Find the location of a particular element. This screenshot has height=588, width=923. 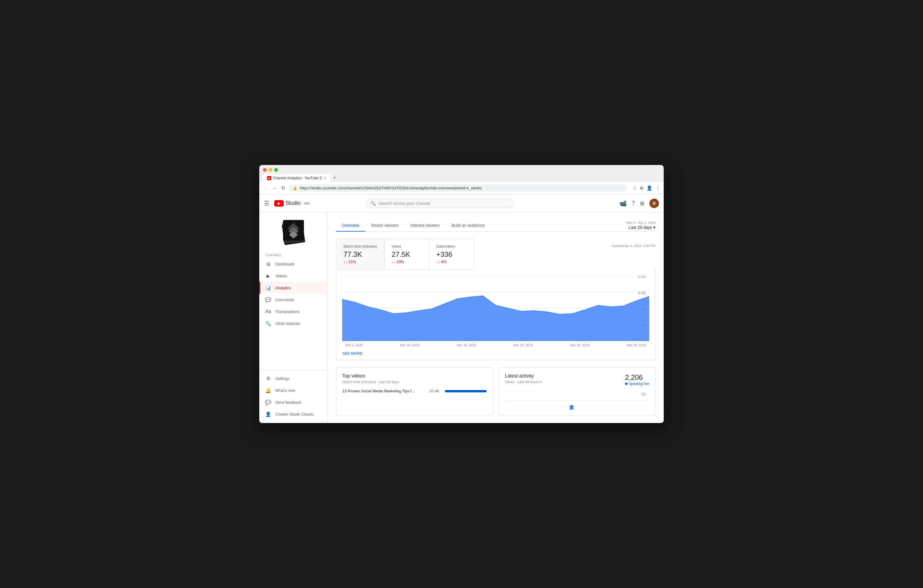

bottom-cards-row: Top videos Watch time (minutes) · Last 2… is located at coordinates (496, 392).